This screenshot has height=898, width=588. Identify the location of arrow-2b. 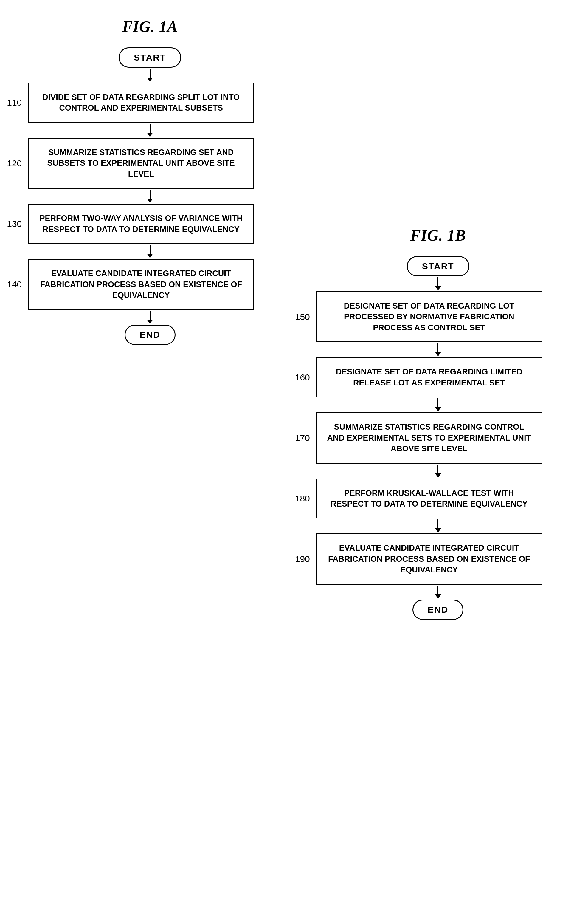
(438, 405).